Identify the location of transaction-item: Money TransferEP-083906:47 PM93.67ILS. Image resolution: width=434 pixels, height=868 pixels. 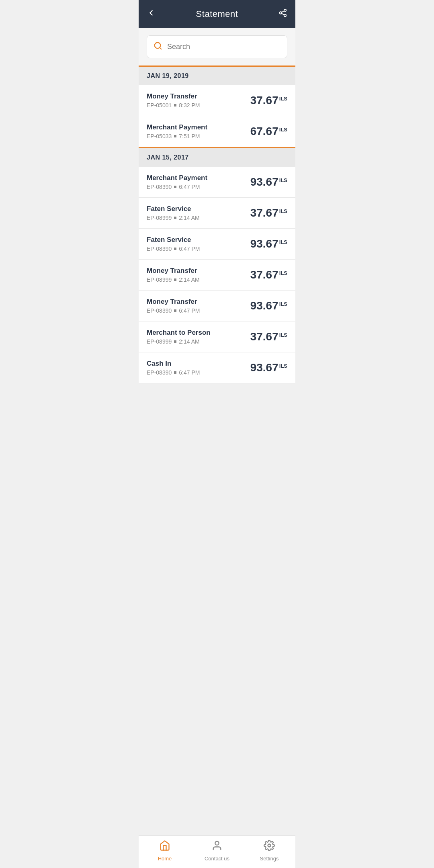
(217, 306).